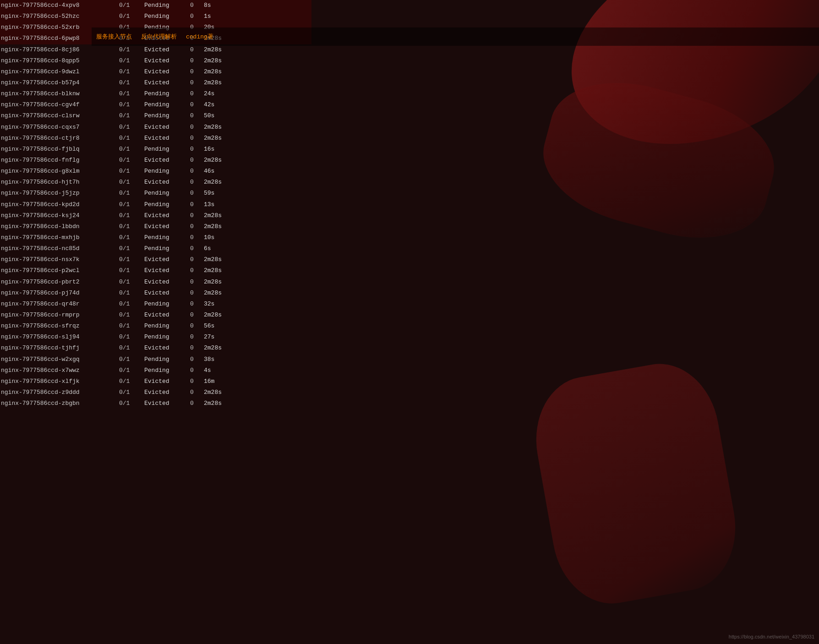 The height and width of the screenshot is (644, 819). What do you see at coordinates (60, 337) in the screenshot?
I see `pod-name: nginx-7977586ccd-slj94` at bounding box center [60, 337].